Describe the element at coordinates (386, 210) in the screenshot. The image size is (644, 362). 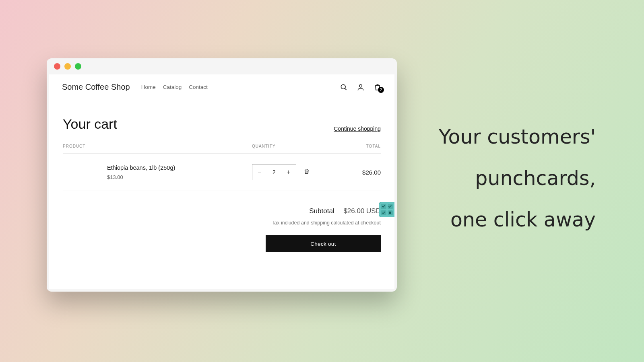
I see `punchcard-widget-button` at that location.